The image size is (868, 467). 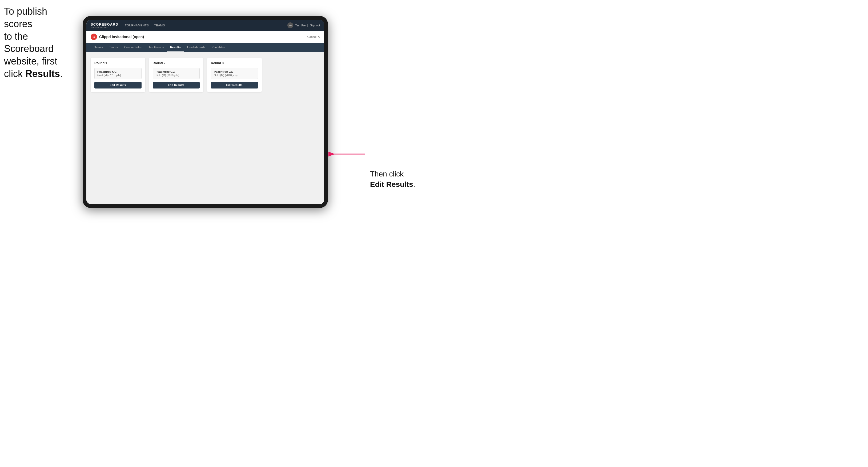 I want to click on signout-link: Sign out, so click(x=315, y=26).